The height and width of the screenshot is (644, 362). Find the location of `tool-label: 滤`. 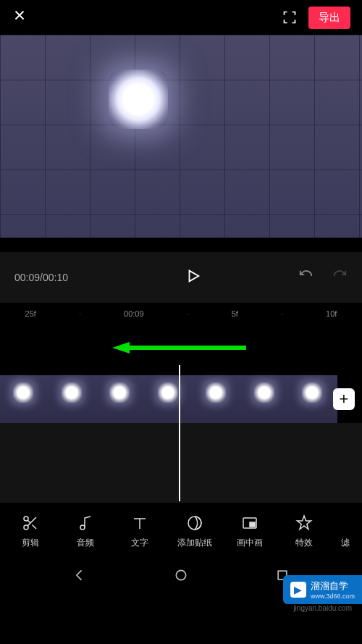

tool-label: 滤 is located at coordinates (345, 543).